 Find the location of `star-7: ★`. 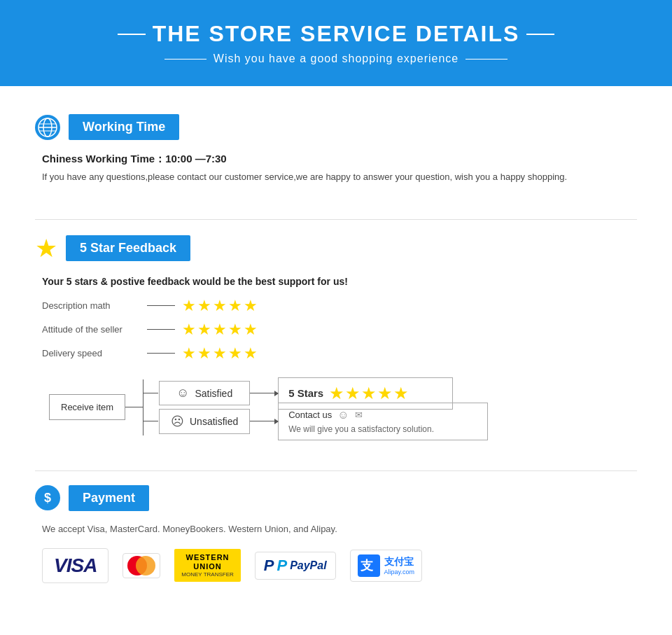

star-7: ★ is located at coordinates (204, 330).